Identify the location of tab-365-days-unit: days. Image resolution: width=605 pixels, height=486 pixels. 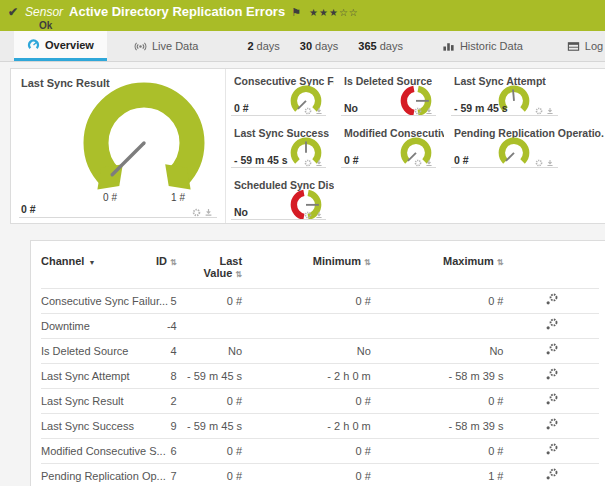
(392, 46).